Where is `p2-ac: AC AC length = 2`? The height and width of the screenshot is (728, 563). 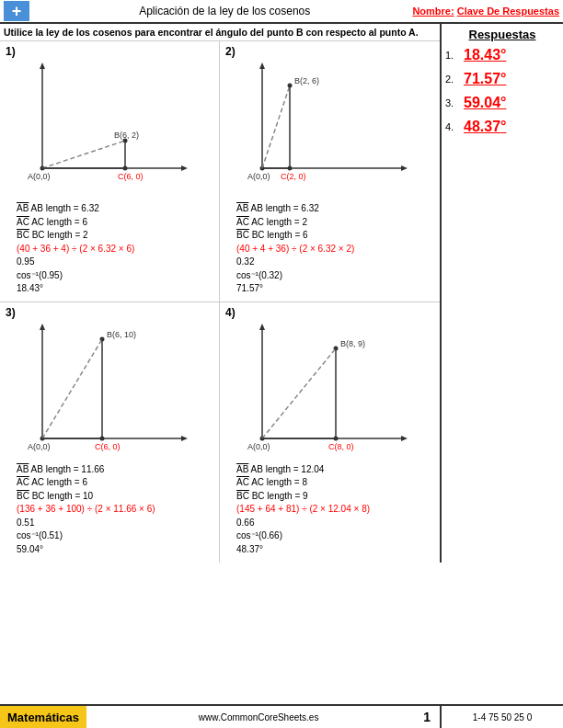
p2-ac: AC AC length = 2 is located at coordinates (335, 222).